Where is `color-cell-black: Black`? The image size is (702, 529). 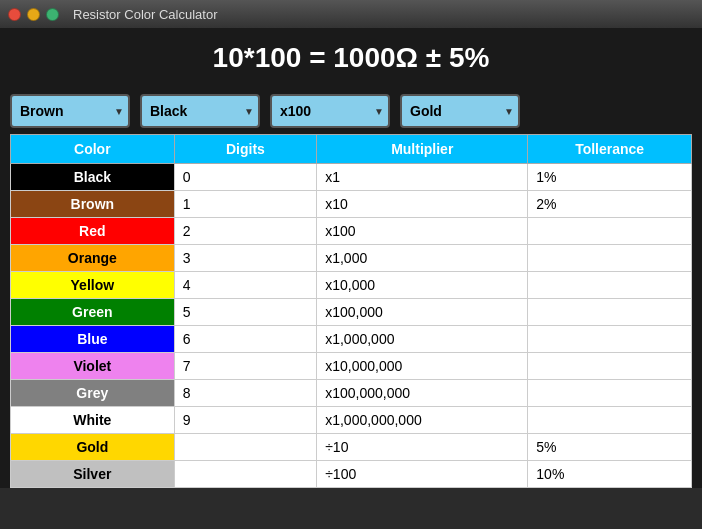
color-cell-black: Black is located at coordinates (93, 178).